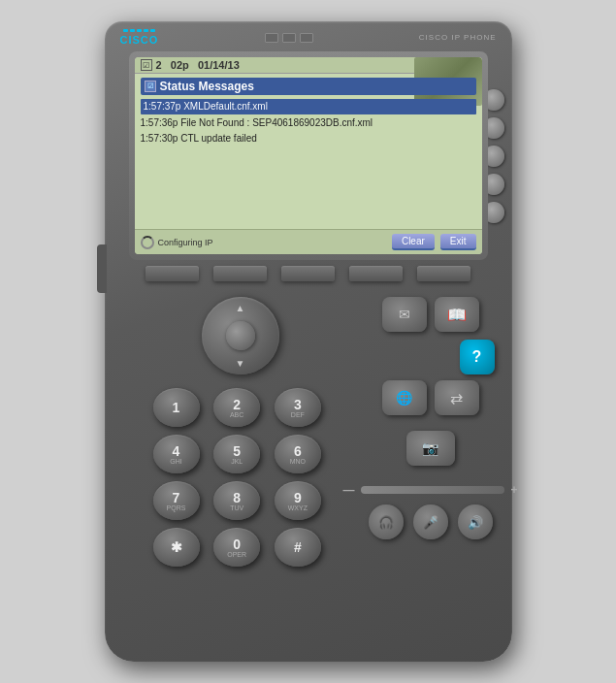  I want to click on speaker-button: 🔊, so click(475, 522).